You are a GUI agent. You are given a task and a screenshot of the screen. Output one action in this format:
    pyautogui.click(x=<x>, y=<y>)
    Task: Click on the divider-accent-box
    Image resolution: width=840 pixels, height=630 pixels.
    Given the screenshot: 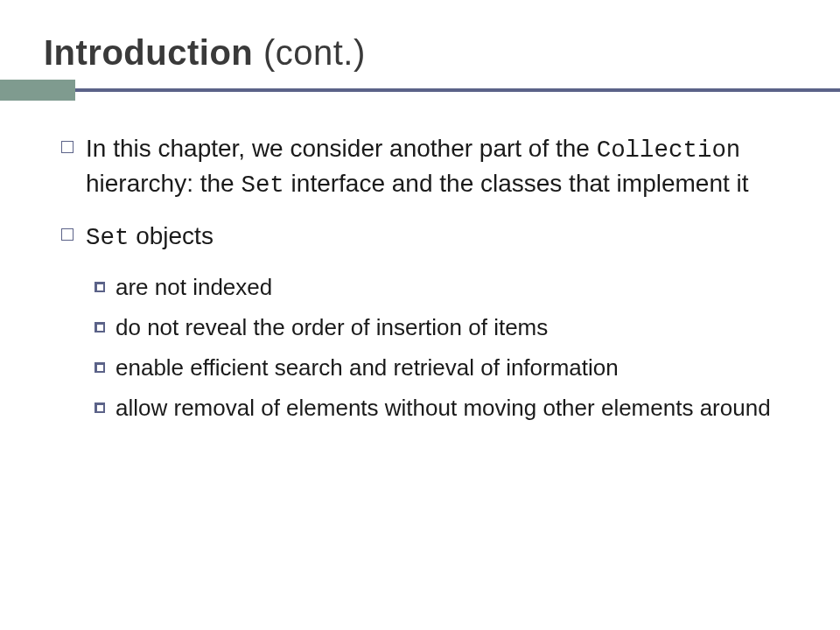 What is the action you would take?
    pyautogui.click(x=38, y=90)
    